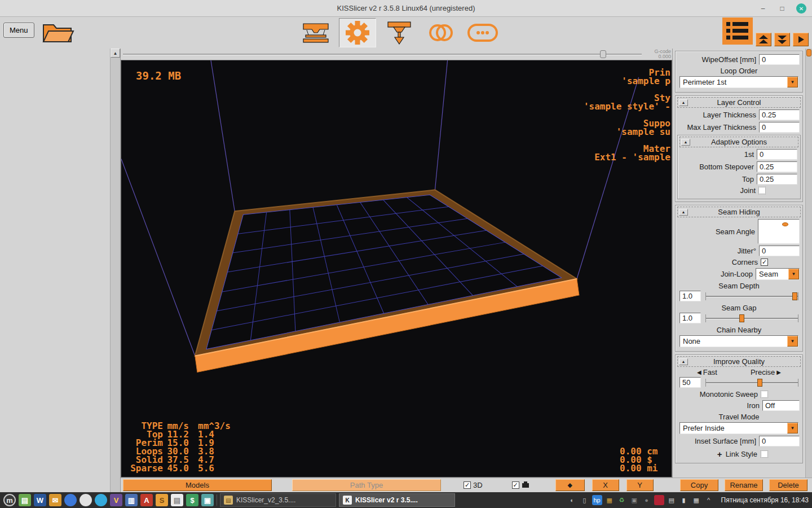  What do you see at coordinates (40, 500) in the screenshot?
I see `writer-icon: W` at bounding box center [40, 500].